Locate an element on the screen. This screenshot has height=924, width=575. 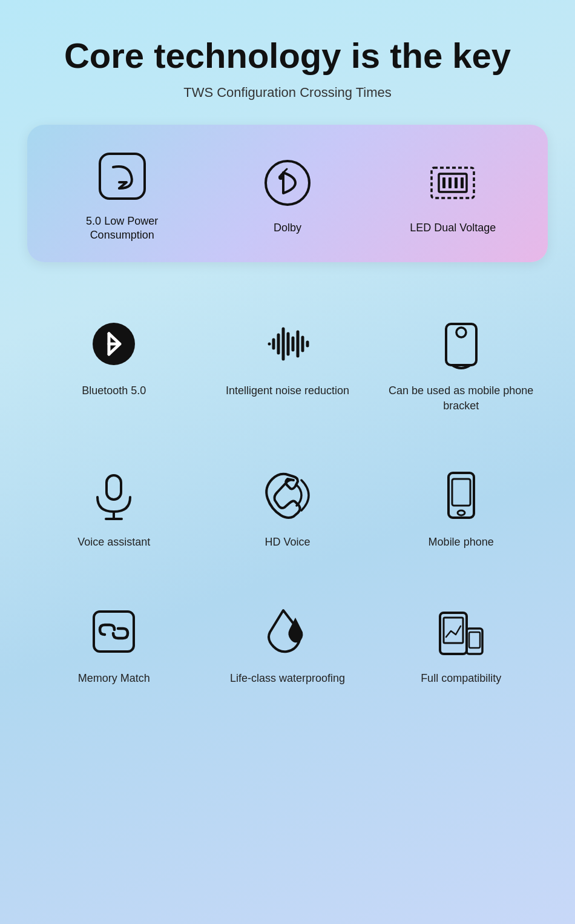
bluetooth-icon is located at coordinates (114, 344).